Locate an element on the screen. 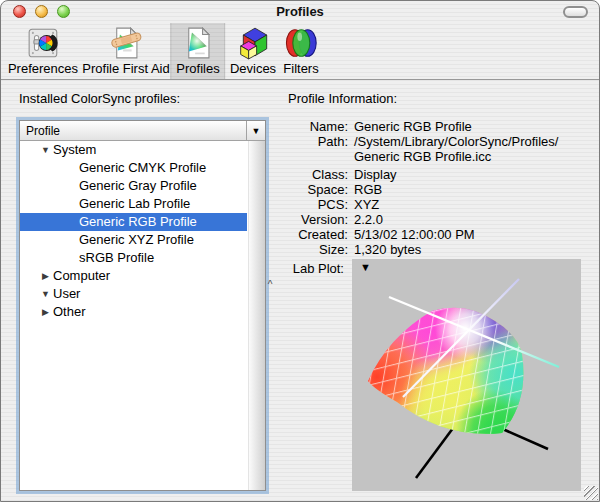  field-label: Class: is located at coordinates (318, 174).